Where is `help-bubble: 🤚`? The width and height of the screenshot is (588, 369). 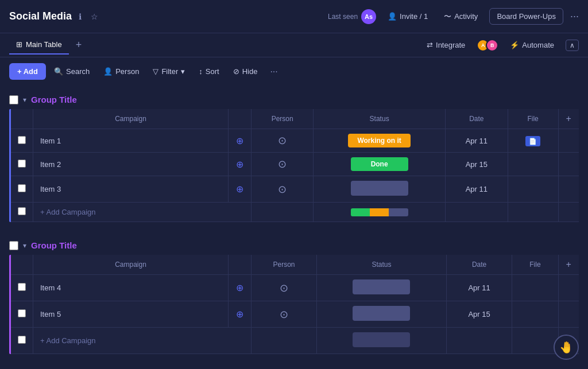 help-bubble: 🤚 is located at coordinates (566, 347).